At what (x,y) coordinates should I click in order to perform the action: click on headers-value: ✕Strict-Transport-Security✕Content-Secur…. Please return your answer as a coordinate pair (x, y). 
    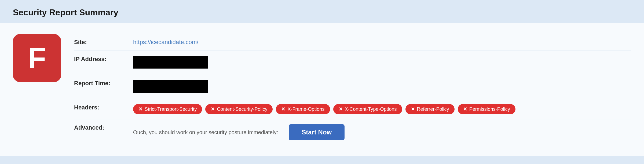
    Looking at the image, I should click on (382, 109).